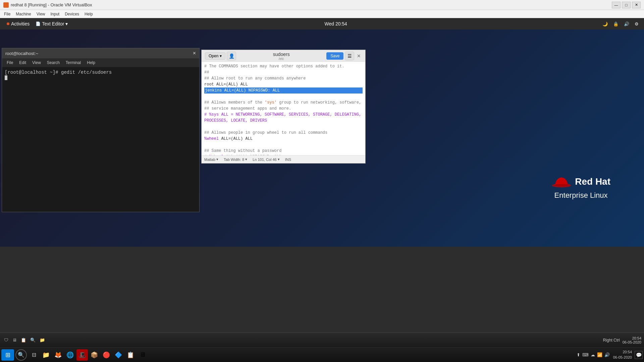 Image resolution: width=644 pixels, height=362 pixels. I want to click on gedit-titlebar-right: Save ☰ ×, so click(344, 56).